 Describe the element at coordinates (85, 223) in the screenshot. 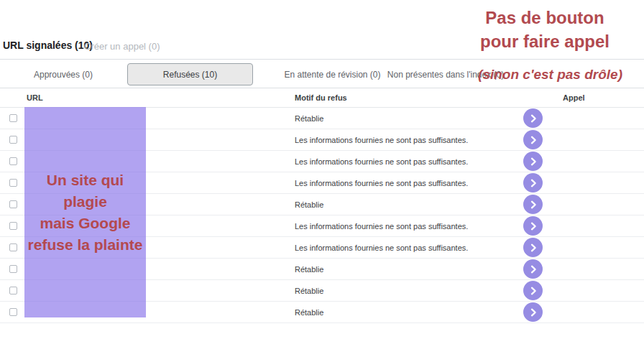

I see `overlay-annotation-line: mais Google` at that location.